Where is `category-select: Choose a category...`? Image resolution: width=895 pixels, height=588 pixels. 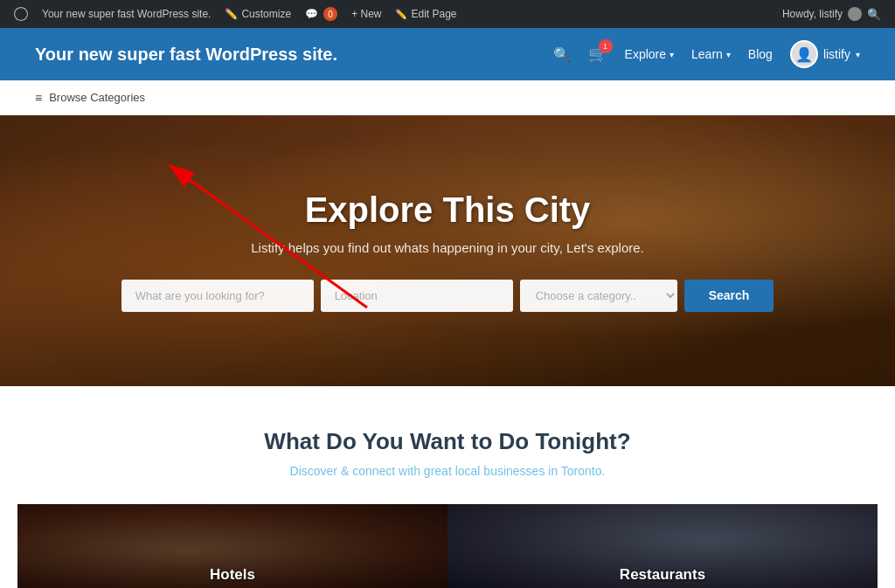 category-select: Choose a category... is located at coordinates (599, 295).